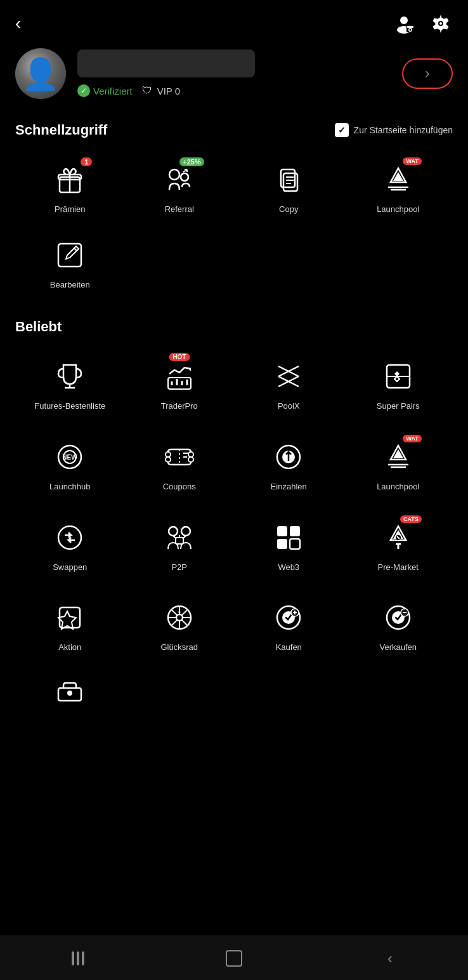 This screenshot has height=980, width=468. Describe the element at coordinates (289, 209) in the screenshot. I see `copy-label: Copy` at that location.